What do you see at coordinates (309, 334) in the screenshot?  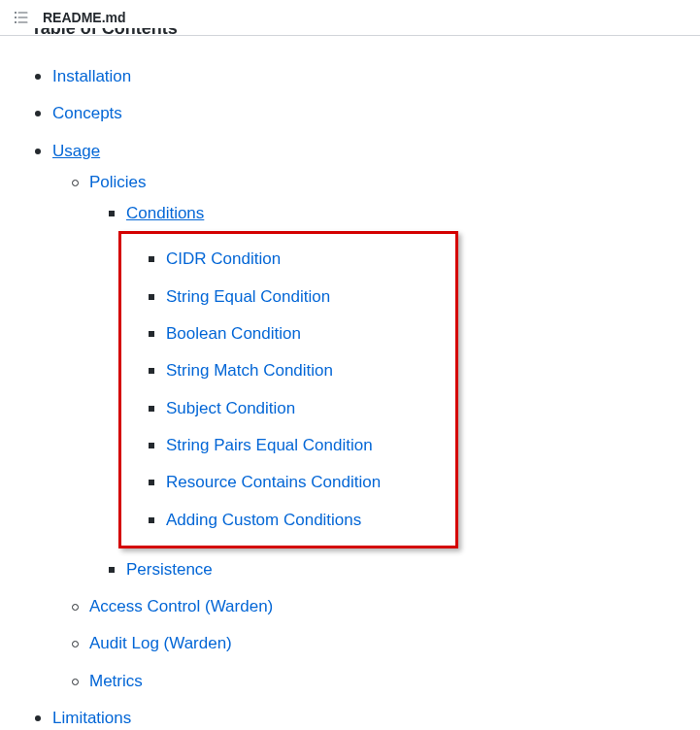 I see `list-item: Boolean Condition` at bounding box center [309, 334].